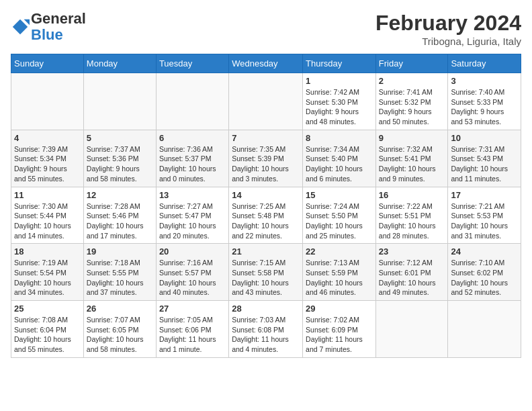 This screenshot has width=532, height=411. I want to click on day-number: 2, so click(412, 81).